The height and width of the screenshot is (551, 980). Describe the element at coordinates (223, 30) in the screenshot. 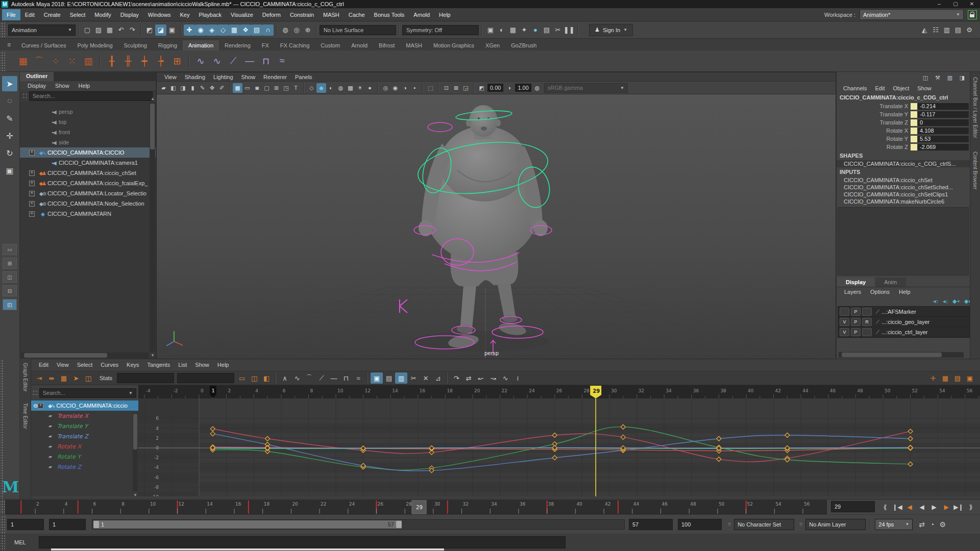

I see `snap-plane-icon: ◇` at that location.